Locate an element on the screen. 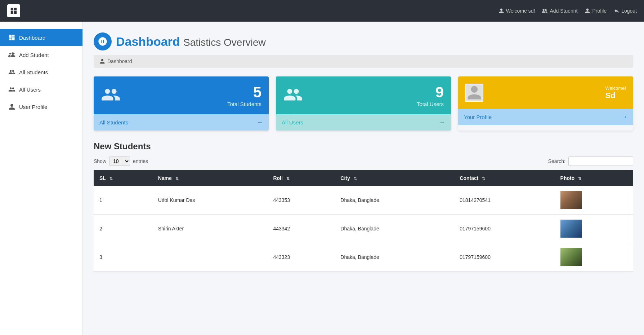 This screenshot has width=644, height=335. avatar is located at coordinates (474, 93).